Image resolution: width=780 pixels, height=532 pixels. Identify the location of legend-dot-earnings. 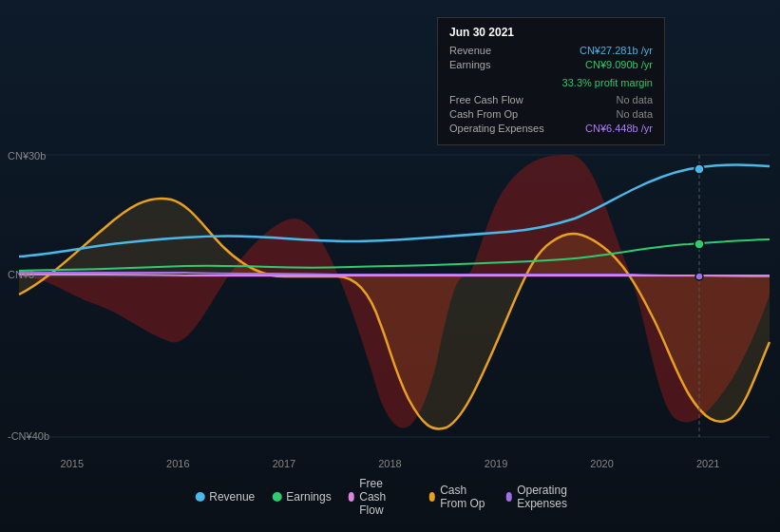
(276, 497).